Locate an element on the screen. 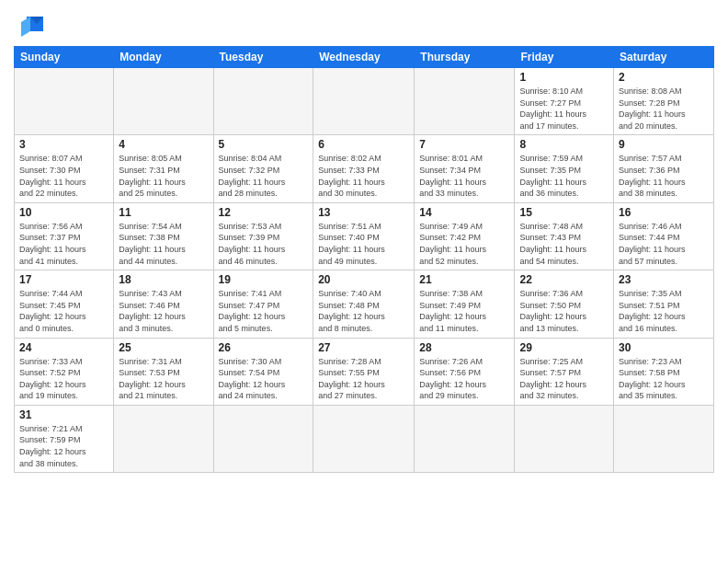 This screenshot has width=728, height=563. day-number: 4 is located at coordinates (164, 144).